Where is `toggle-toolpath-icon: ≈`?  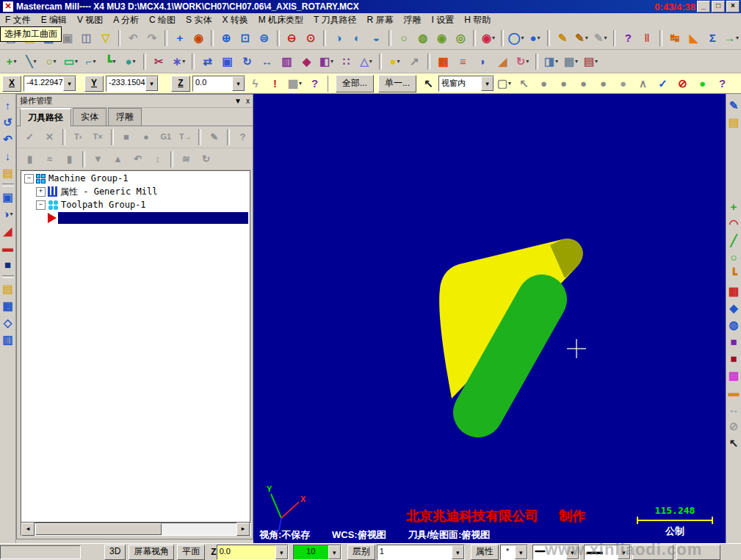
toggle-toolpath-icon: ≈ is located at coordinates (50, 159).